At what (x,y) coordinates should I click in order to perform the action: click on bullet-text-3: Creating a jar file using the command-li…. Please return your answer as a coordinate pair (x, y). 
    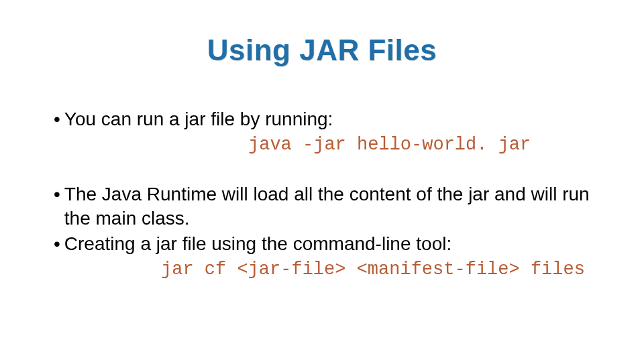
    Looking at the image, I should click on (258, 244).